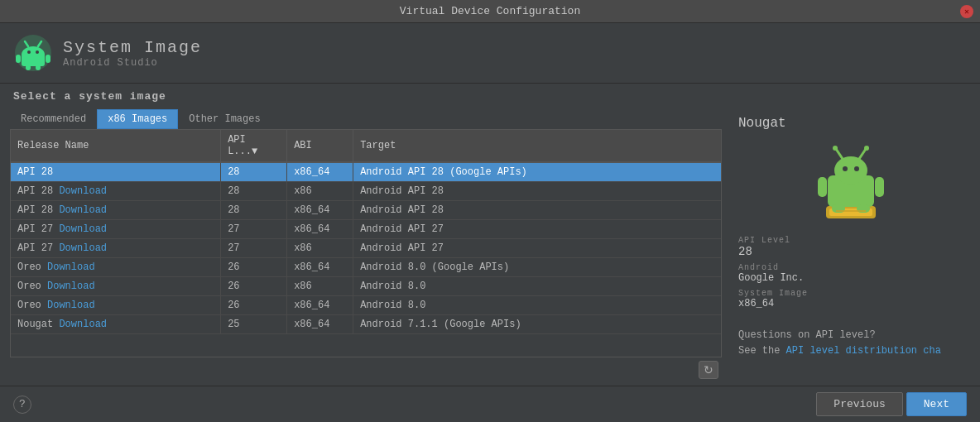 The image size is (980, 422). Describe the element at coordinates (366, 306) in the screenshot. I see `table-row: Oreo Download26x86_64Android 8.0` at that location.